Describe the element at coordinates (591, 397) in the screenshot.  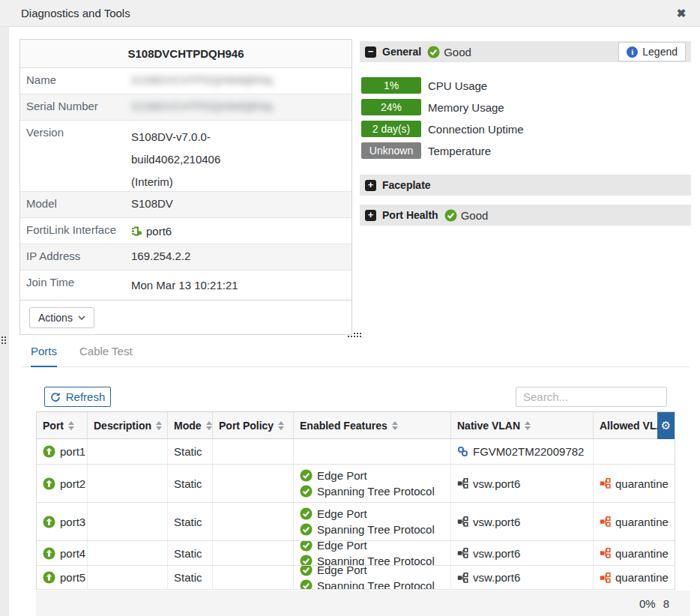
I see `search-input` at that location.